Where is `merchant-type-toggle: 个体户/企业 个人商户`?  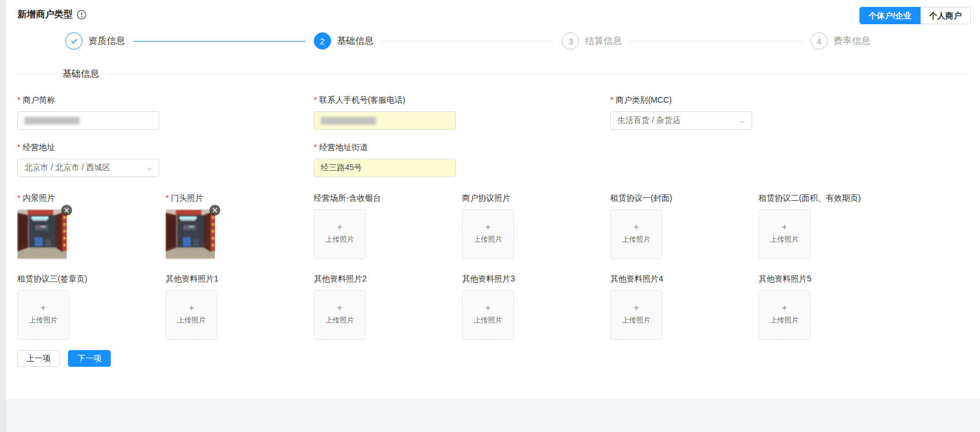
merchant-type-toggle: 个体户/企业 个人商户 is located at coordinates (915, 16).